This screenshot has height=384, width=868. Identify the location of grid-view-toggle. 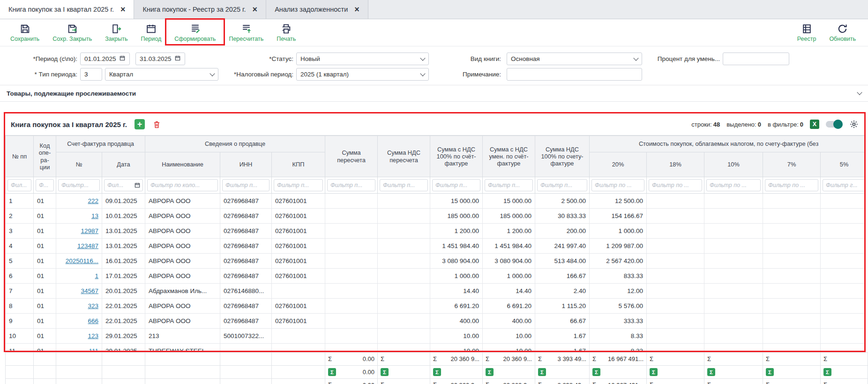
(834, 124).